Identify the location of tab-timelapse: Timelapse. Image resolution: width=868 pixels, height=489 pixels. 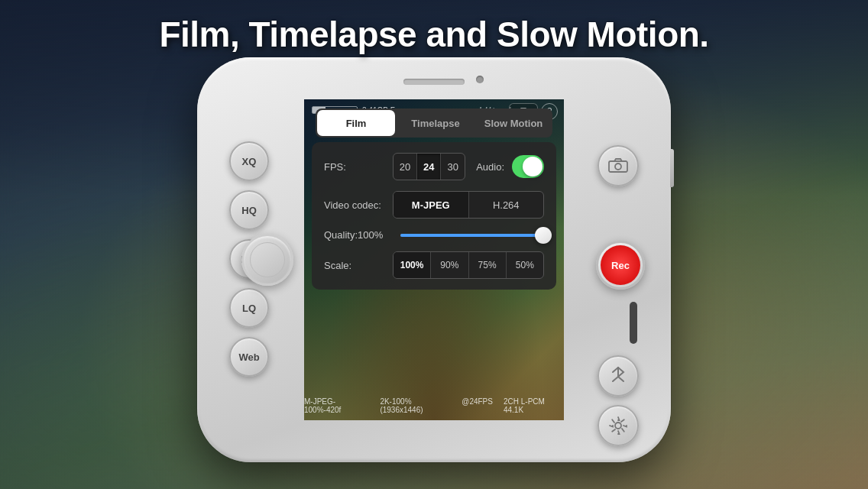
(436, 123).